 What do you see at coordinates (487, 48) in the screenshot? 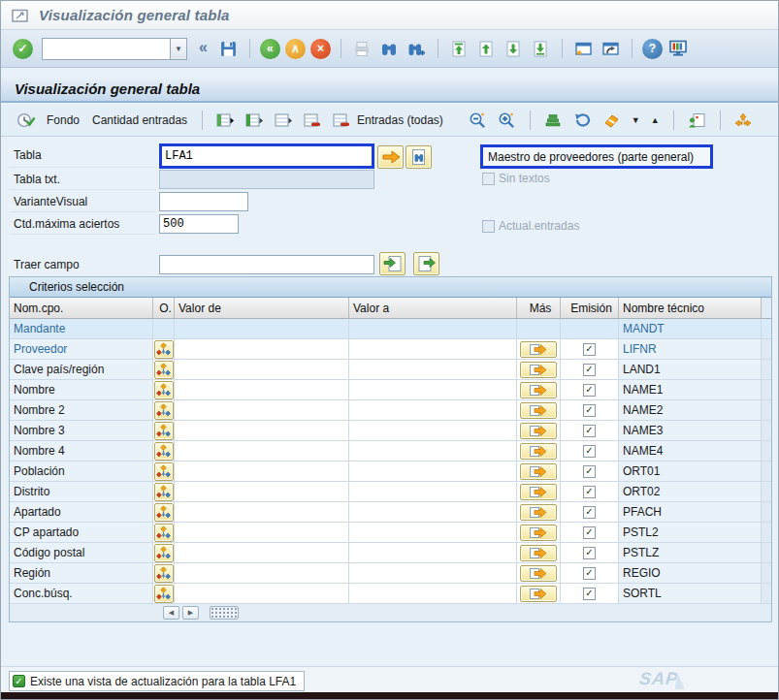
I see `previous-page-button` at bounding box center [487, 48].